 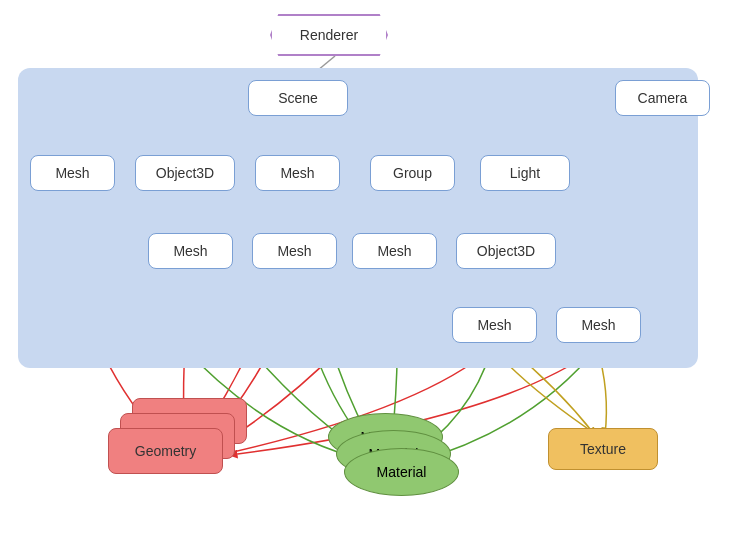 What do you see at coordinates (598, 325) in the screenshot?
I see `mesh7-node: Mesh` at bounding box center [598, 325].